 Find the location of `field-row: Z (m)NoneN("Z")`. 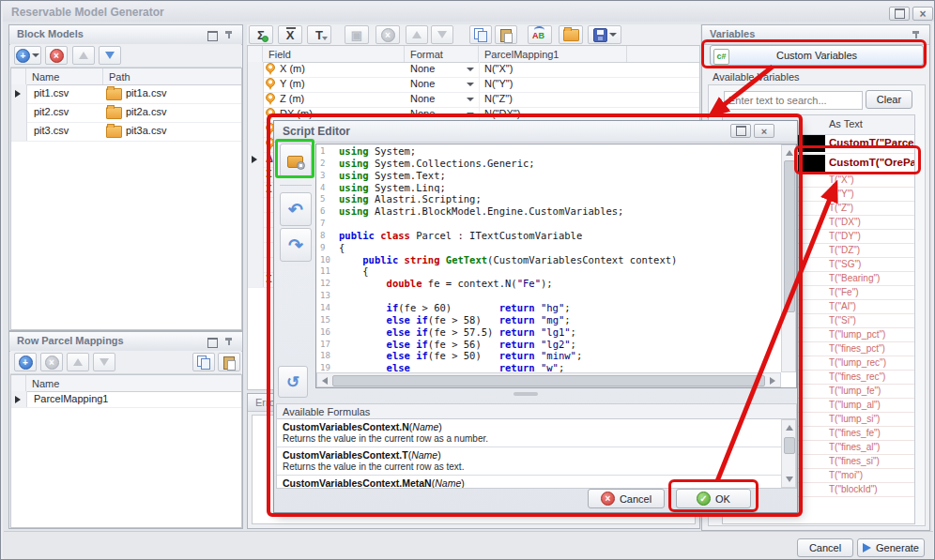

field-row: Z (m)NoneN("Z") is located at coordinates (473, 99).